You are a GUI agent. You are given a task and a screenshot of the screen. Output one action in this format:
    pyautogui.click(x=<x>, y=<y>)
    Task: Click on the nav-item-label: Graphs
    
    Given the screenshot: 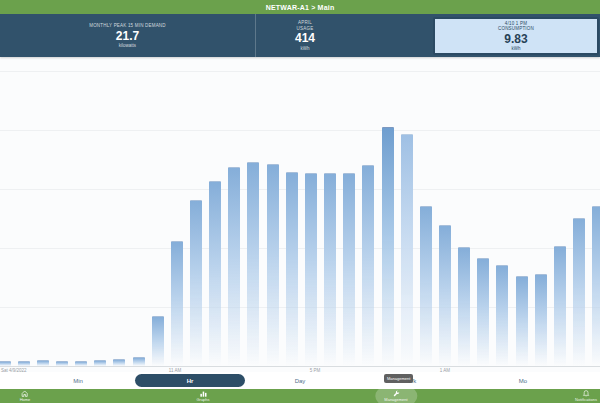 What is the action you would take?
    pyautogui.click(x=202, y=400)
    